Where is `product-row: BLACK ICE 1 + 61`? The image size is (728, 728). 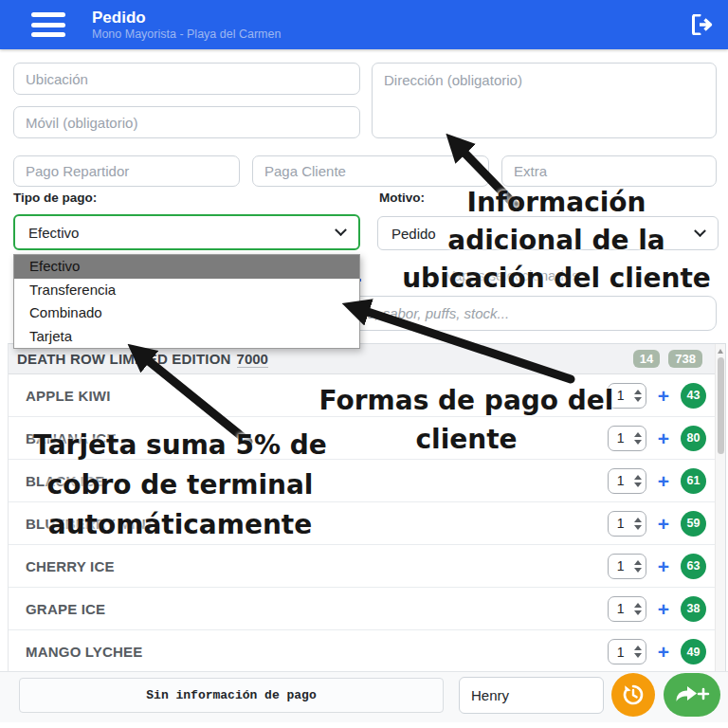
product-row: BLACK ICE 1 + 61 is located at coordinates (367, 482).